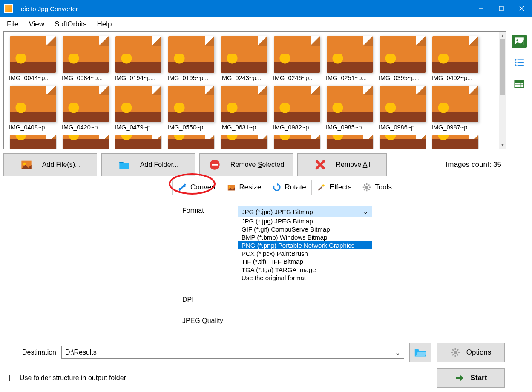 The height and width of the screenshot is (392, 532). What do you see at coordinates (305, 249) in the screenshot?
I see `format-dropdown-list: JPG (*.jpg) JPEG BitmapGIF (*.gif) Compu…` at bounding box center [305, 249].